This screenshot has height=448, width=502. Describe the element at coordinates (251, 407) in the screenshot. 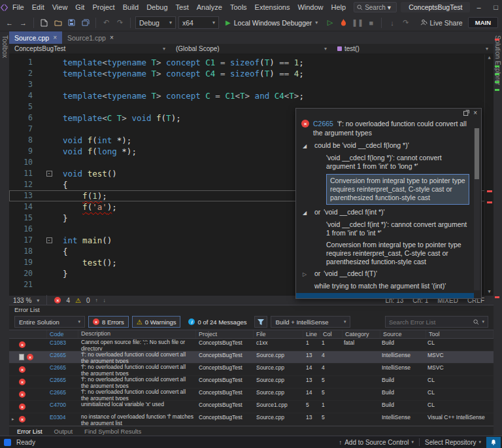

I see `error-row: ×C4700uninitialized local variable 'x' u…` at that location.